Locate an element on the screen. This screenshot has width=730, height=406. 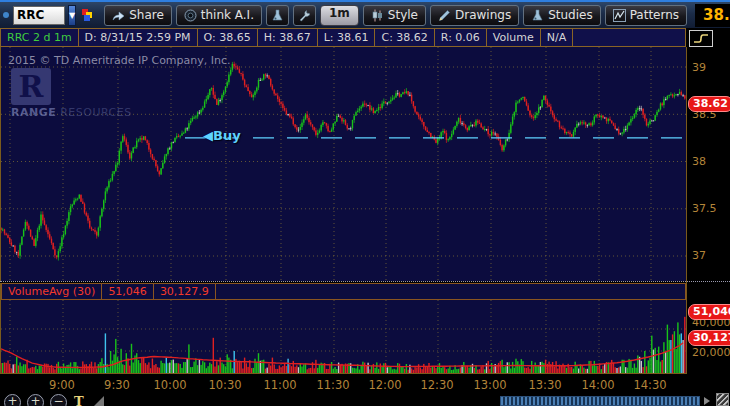
share-button-label: Share is located at coordinates (146, 15).